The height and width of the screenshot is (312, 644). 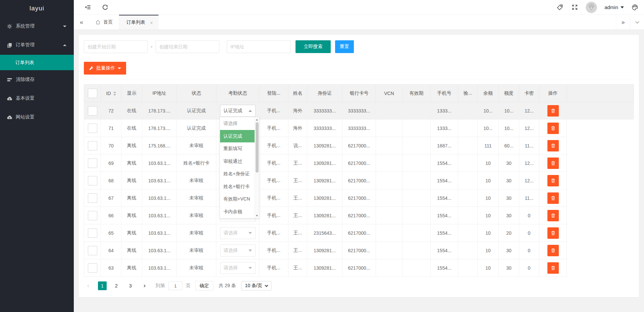 I want to click on sidebar-item-clear-cache: 清除缓存, so click(x=37, y=80).